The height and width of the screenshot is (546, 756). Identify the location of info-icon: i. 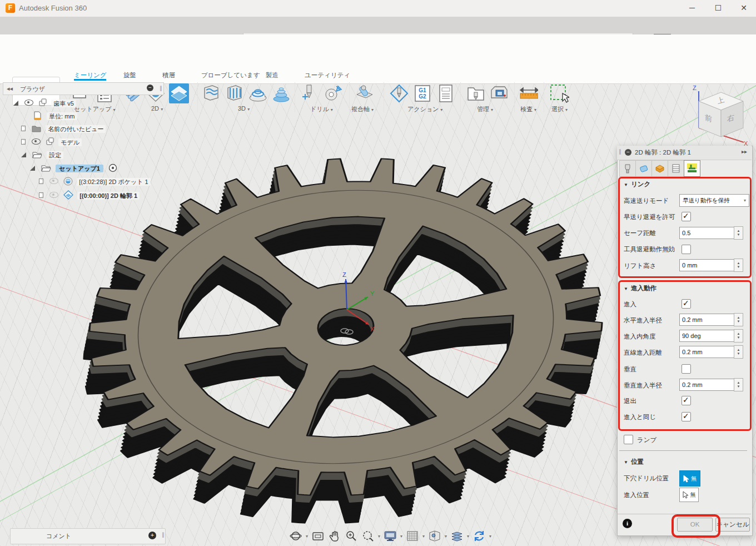
(627, 524).